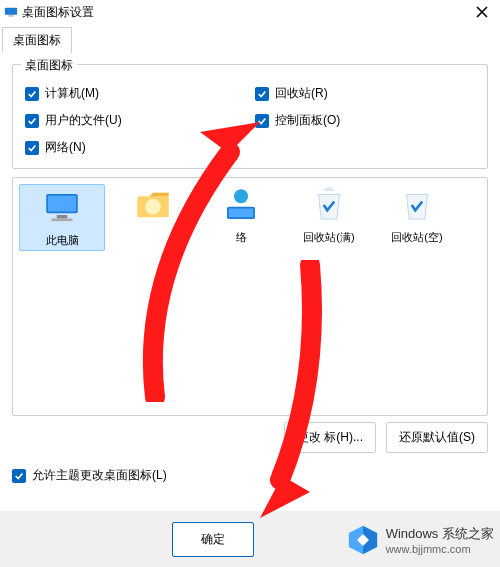  Describe the element at coordinates (329, 205) in the screenshot. I see `recycle-bin-full-icon` at that location.